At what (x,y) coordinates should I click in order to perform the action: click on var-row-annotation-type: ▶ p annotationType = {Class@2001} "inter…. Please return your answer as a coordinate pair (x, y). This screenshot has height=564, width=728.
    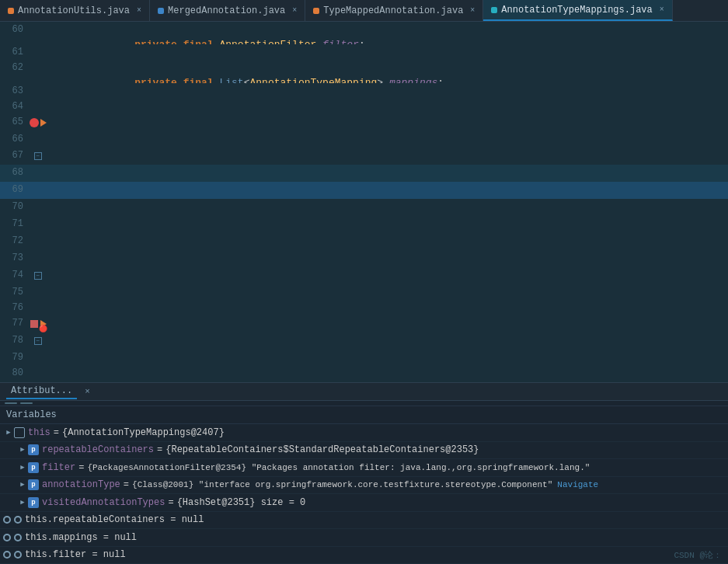
    Looking at the image, I should click on (364, 486).